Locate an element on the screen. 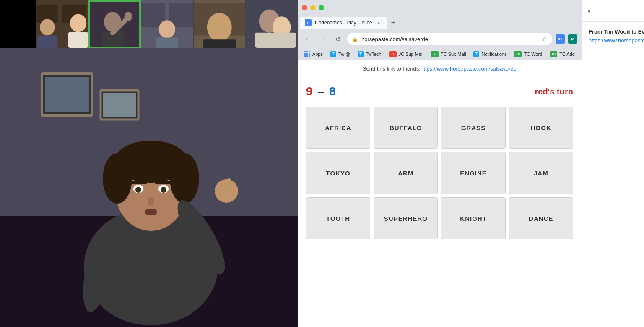 The width and height of the screenshot is (644, 327). bookmark-star-icon: ☆ is located at coordinates (544, 39).